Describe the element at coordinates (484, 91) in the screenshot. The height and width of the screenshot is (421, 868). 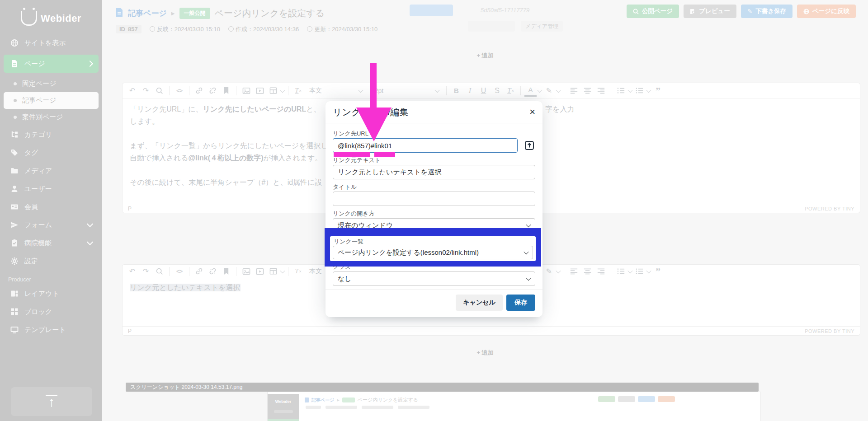
I see `underline-icon: U` at that location.